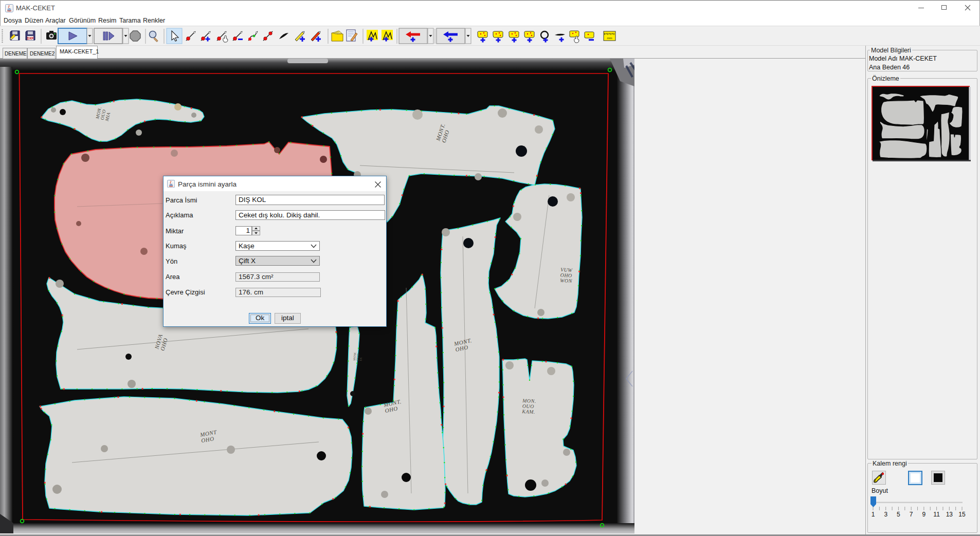 Image resolution: width=980 pixels, height=536 pixels. Describe the element at coordinates (610, 38) in the screenshot. I see `svg-text: mm` at that location.